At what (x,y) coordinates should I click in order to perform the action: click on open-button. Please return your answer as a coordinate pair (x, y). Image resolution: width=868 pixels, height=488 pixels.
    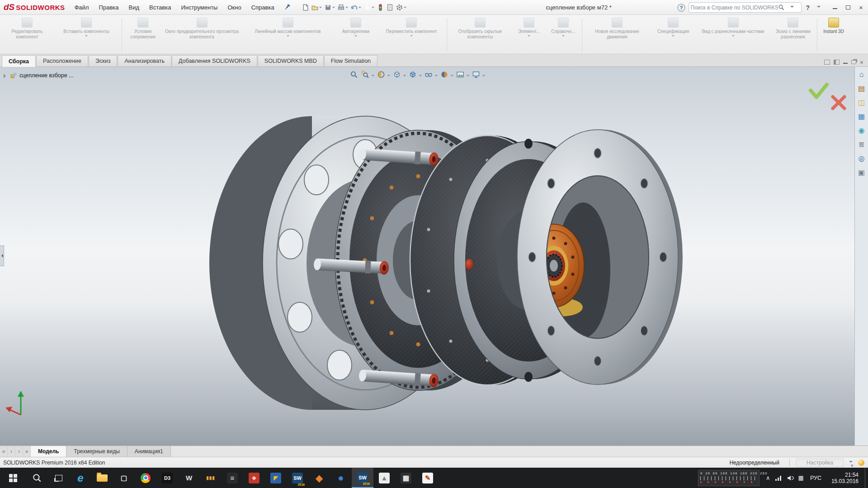
    Looking at the image, I should click on (316, 7).